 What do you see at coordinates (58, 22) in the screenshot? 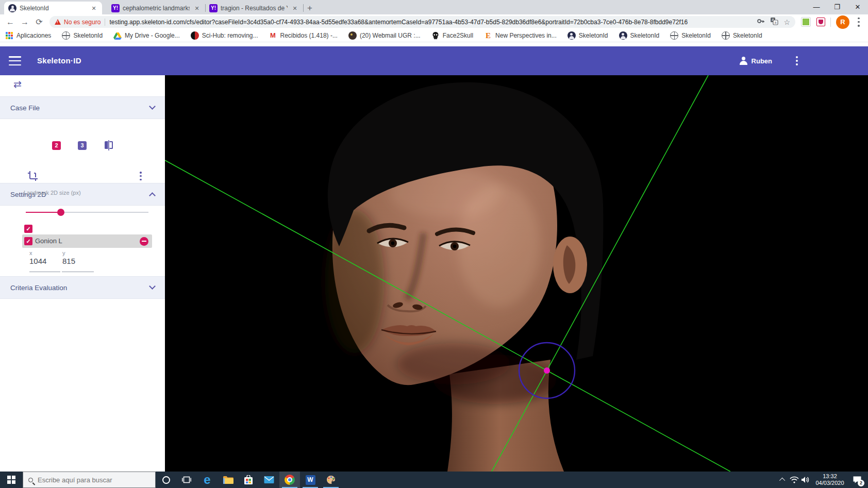
I see `security-warning-icon` at bounding box center [58, 22].